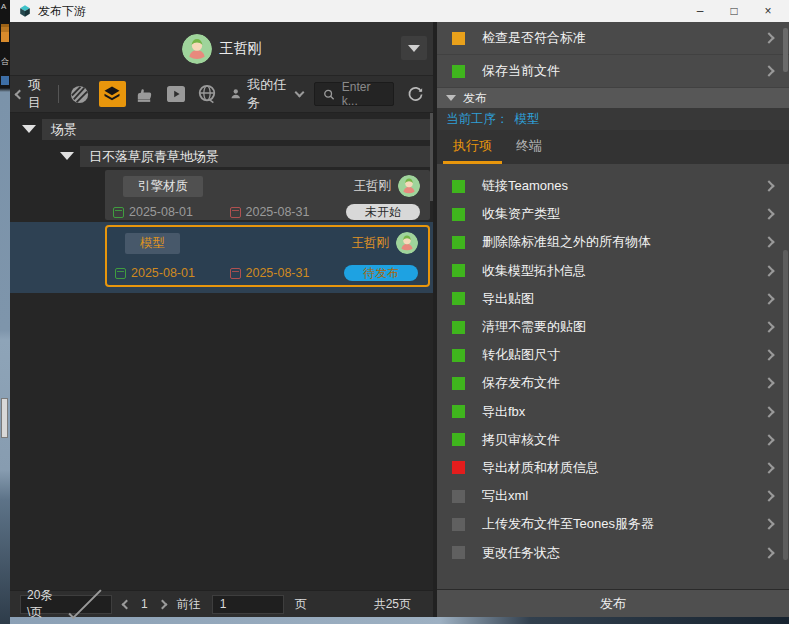  I want to click on cube-app-icon, so click(25, 11).